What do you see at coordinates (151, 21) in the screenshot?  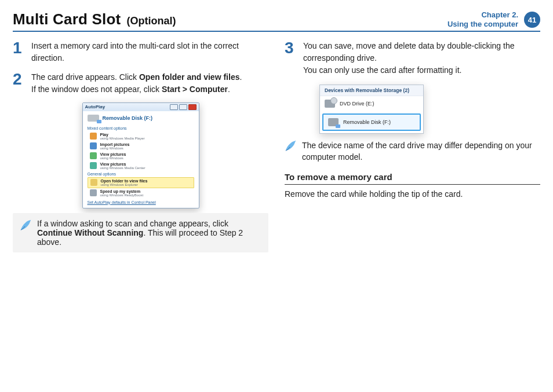 I see `page-subtitle: (Optional)` at bounding box center [151, 21].